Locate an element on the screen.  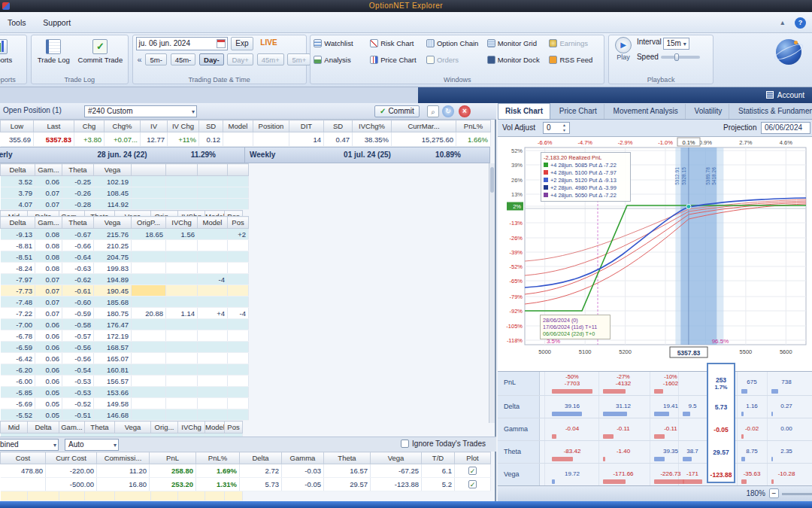
ignore-trades-checkbox is located at coordinates (404, 444).